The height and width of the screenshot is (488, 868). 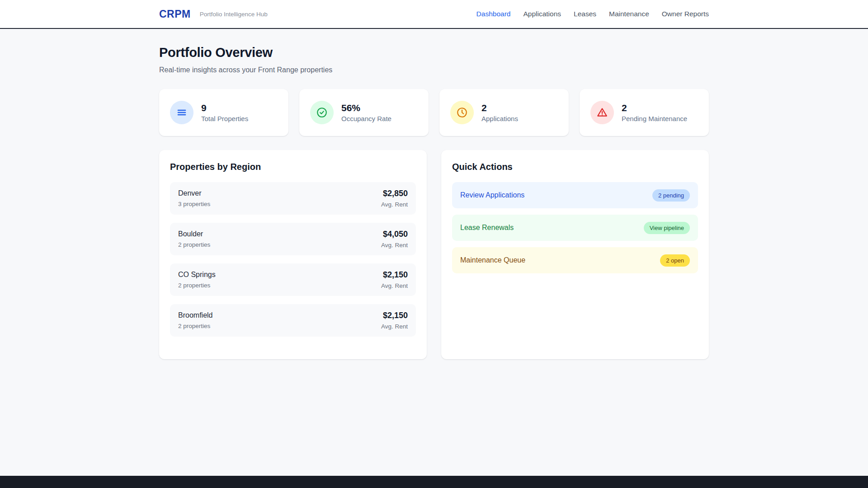 I want to click on stat-card-total-properties: 9 Total Properties, so click(x=224, y=113).